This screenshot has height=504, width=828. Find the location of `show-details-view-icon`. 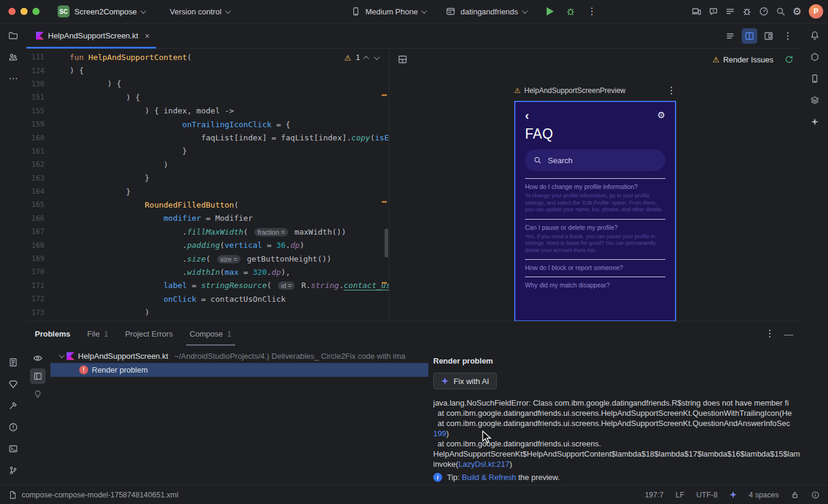

show-details-view-icon is located at coordinates (38, 376).